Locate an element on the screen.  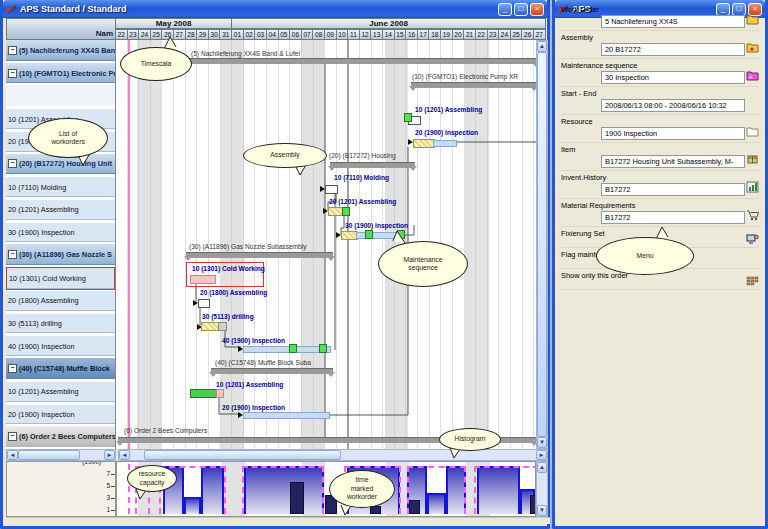
field-value-input: B17272 Housing Unit Subassembly, M- is located at coordinates (673, 162).